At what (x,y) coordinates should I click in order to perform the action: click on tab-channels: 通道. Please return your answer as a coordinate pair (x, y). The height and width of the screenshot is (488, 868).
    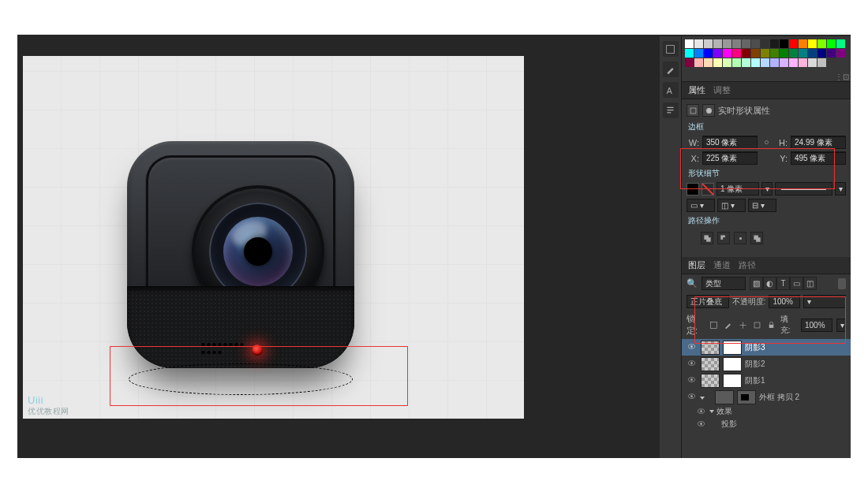
    Looking at the image, I should click on (722, 265).